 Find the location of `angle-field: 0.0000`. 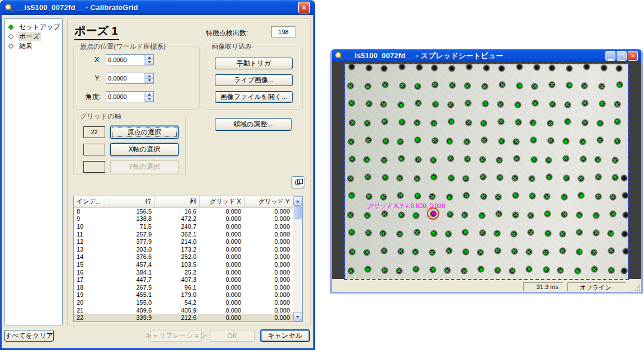

angle-field: 0.0000 is located at coordinates (130, 97).